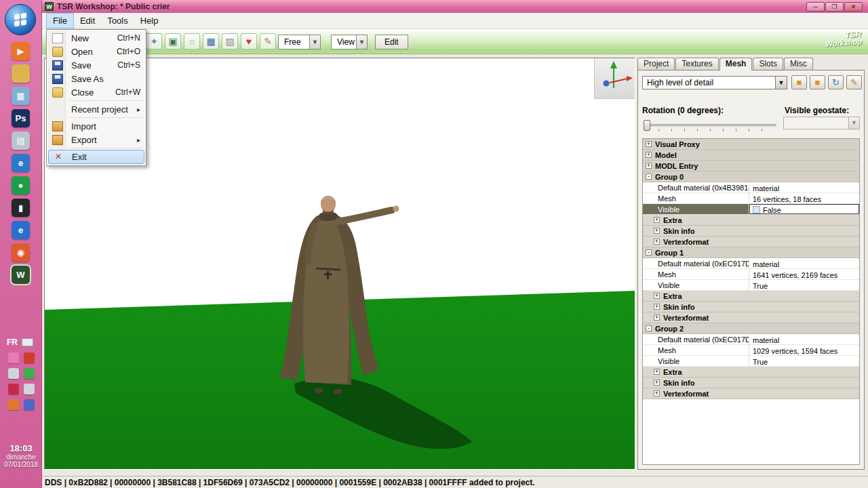 This screenshot has height=488, width=868. What do you see at coordinates (20, 207) in the screenshot?
I see `terminal-icon: ▮` at bounding box center [20, 207].